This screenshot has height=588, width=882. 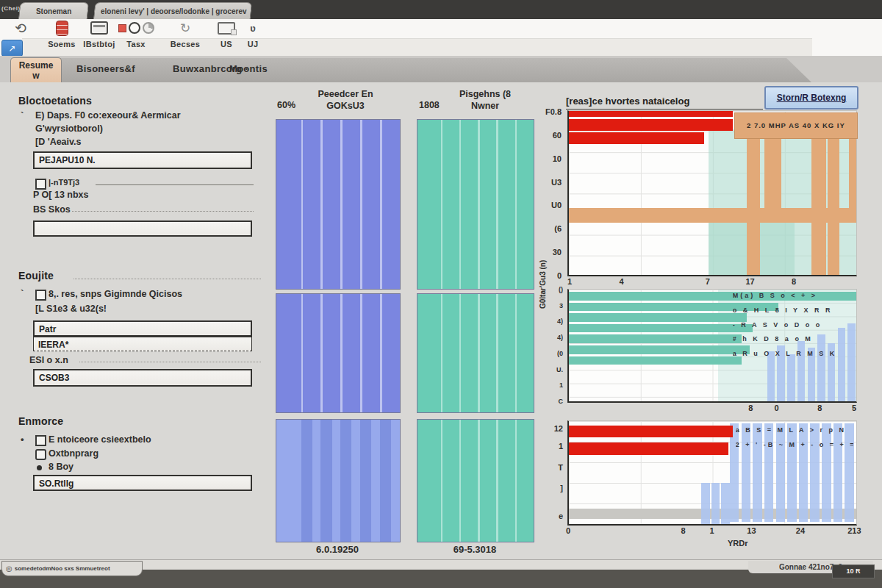 I want to click on storna-botexnig-button: Storn/R Botexng, so click(x=811, y=98).